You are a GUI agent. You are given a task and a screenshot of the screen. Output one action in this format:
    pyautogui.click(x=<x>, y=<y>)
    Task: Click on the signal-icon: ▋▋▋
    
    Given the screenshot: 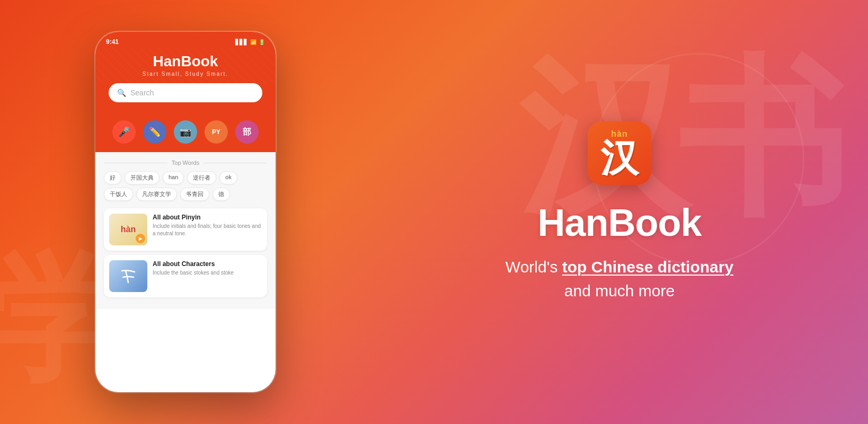 What is the action you would take?
    pyautogui.click(x=242, y=42)
    